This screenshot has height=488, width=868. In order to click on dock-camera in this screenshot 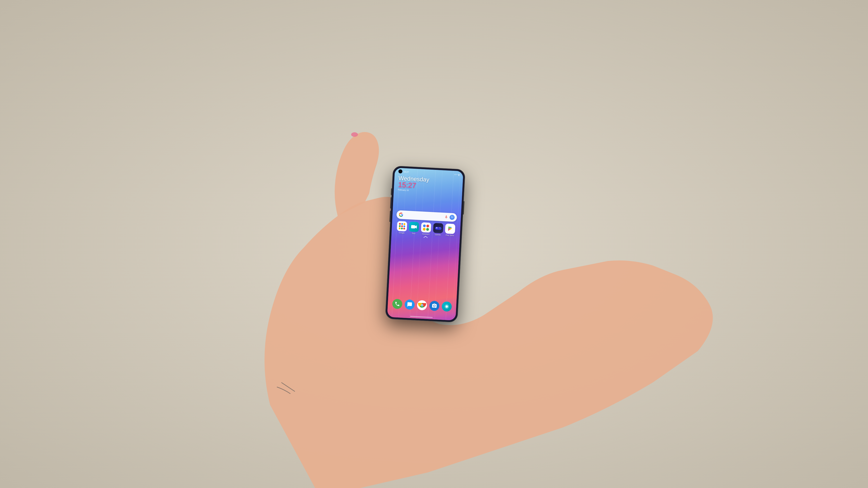, I will do `click(435, 306)`.